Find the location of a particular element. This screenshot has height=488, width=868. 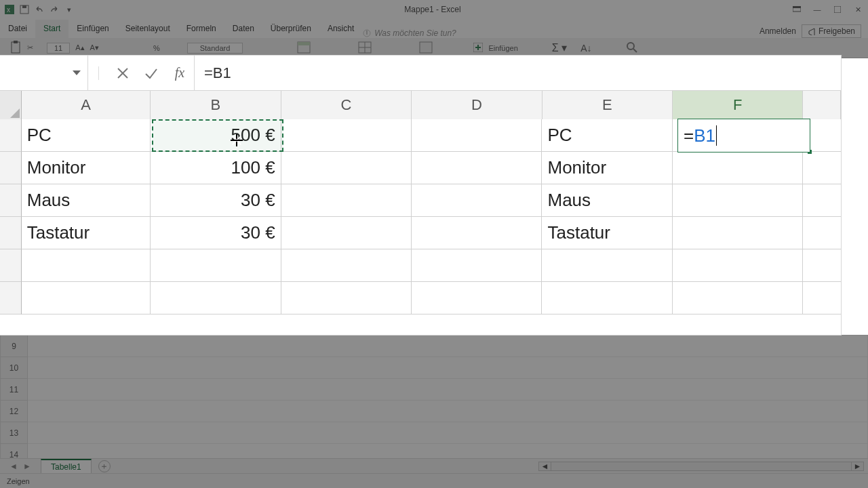

col-header-B: B is located at coordinates (216, 105).